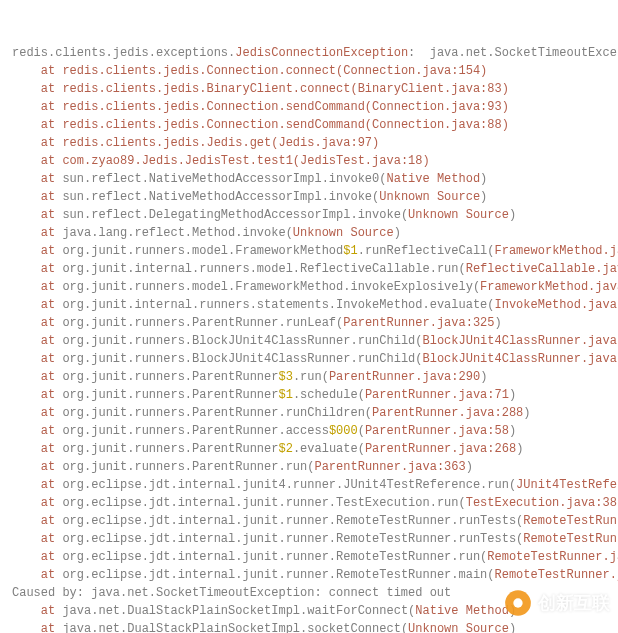  I want to click on stack-frame: at org.junit.runners.ParentRunner$1.sche…, so click(309, 395).